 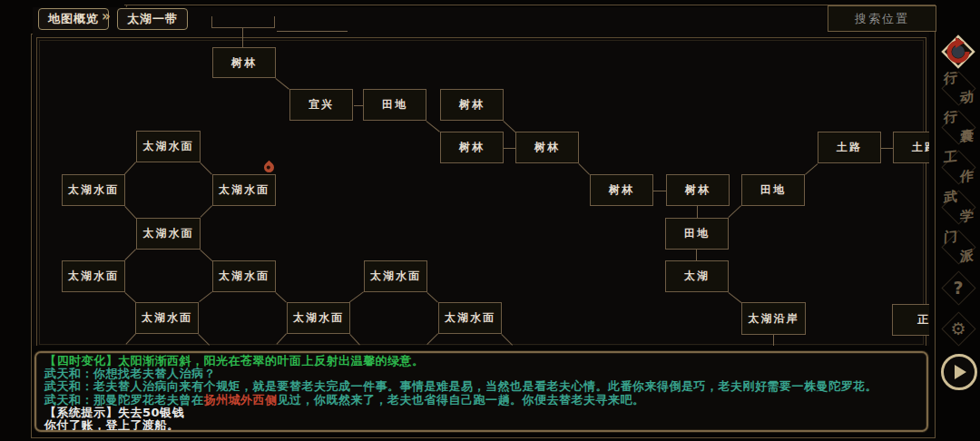 What do you see at coordinates (958, 288) in the screenshot?
I see `sidebar-item-help: ?` at bounding box center [958, 288].